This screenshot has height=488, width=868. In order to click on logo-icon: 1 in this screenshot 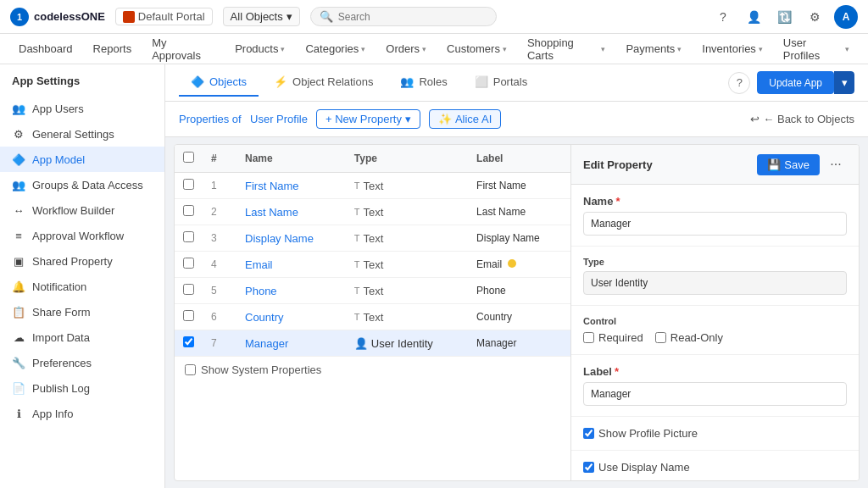, I will do `click(19, 17)`.